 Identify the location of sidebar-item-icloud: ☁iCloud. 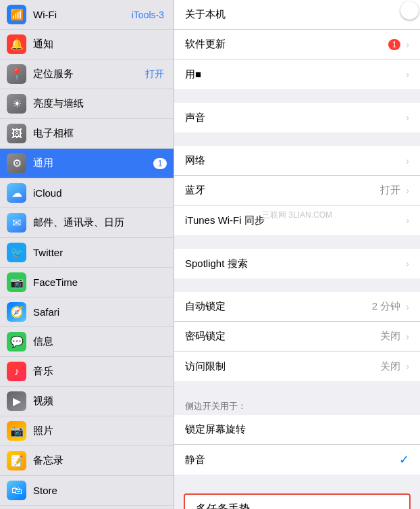
(86, 193).